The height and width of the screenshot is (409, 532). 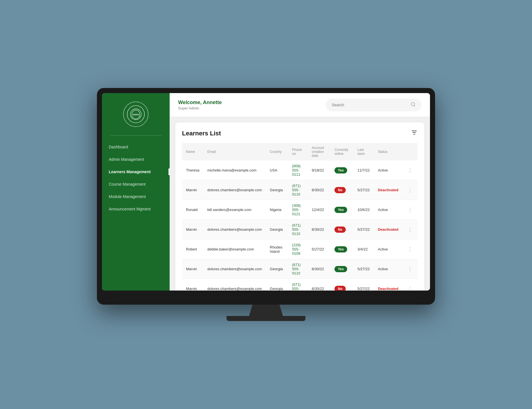 I want to click on filter-icon, so click(x=414, y=133).